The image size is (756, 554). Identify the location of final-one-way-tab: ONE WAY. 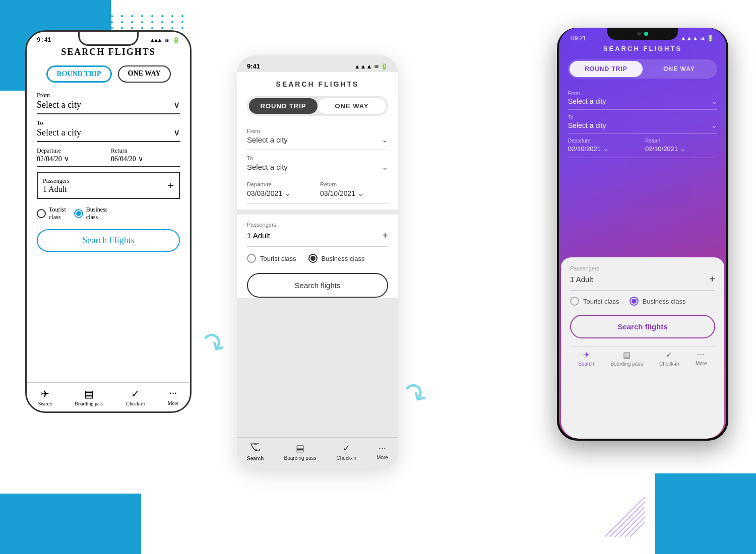
(679, 69).